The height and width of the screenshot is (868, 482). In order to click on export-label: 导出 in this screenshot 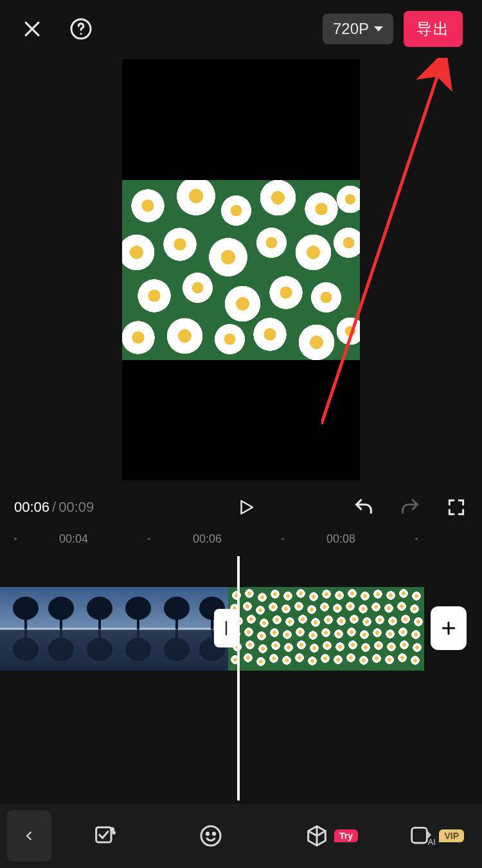, I will do `click(433, 28)`.